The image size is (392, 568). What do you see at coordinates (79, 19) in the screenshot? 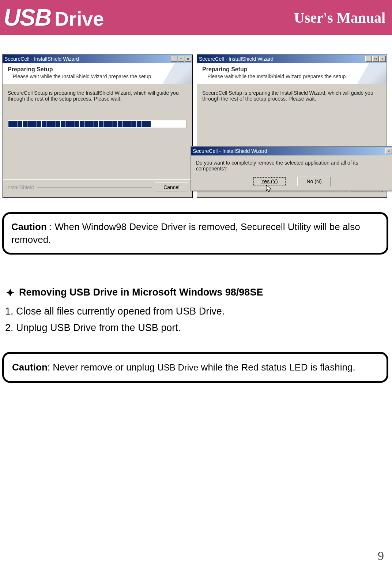
I see `logo-drive-text: Drive` at bounding box center [79, 19].